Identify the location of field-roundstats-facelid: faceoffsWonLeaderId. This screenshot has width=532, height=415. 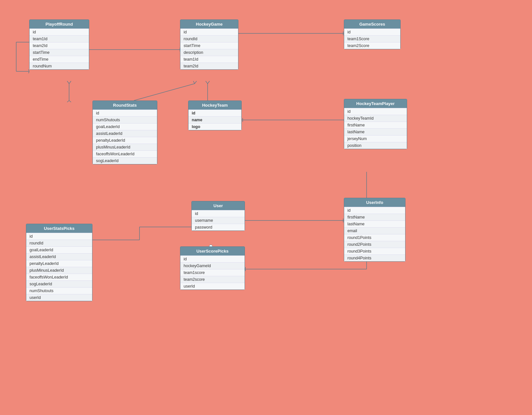
(125, 154).